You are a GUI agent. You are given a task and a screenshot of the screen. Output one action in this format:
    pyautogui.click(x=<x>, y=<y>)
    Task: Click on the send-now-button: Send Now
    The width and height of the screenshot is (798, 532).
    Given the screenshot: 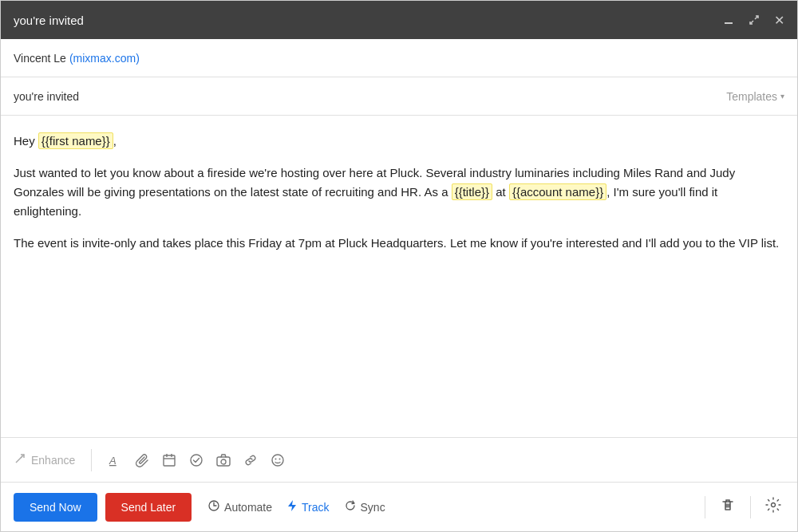 What is the action you would take?
    pyautogui.click(x=56, y=507)
    